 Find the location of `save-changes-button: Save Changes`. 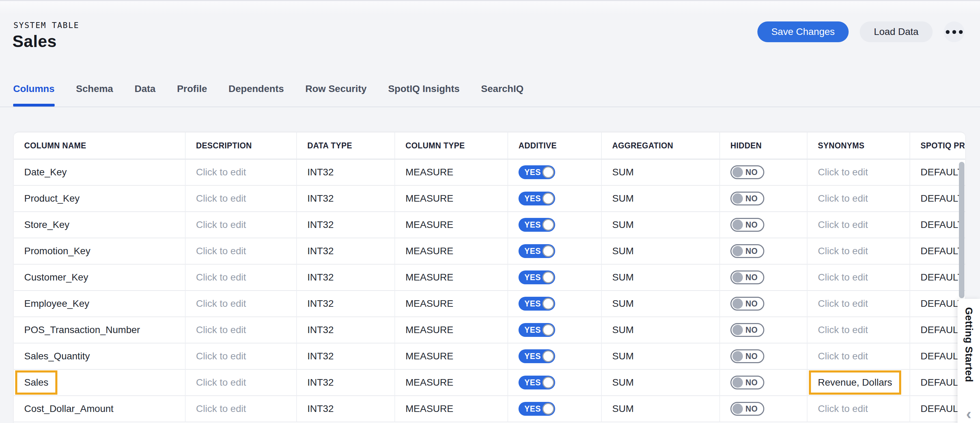

save-changes-button: Save Changes is located at coordinates (803, 32).